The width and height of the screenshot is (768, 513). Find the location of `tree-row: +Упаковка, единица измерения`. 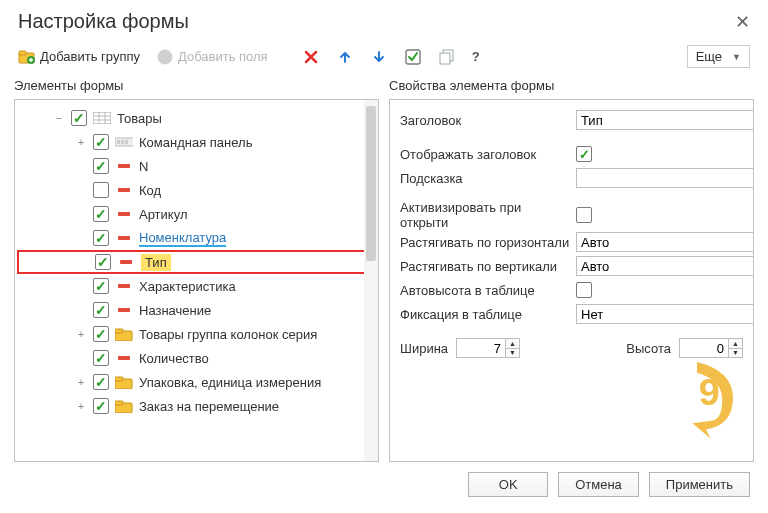

tree-row: +Упаковка, единица измерения is located at coordinates (196, 382).